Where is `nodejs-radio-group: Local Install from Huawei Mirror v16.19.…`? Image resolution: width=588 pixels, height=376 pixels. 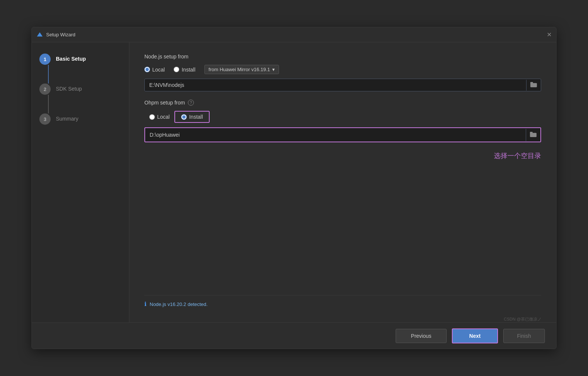 nodejs-radio-group: Local Install from Huawei Mirror v16.19.… is located at coordinates (343, 70).